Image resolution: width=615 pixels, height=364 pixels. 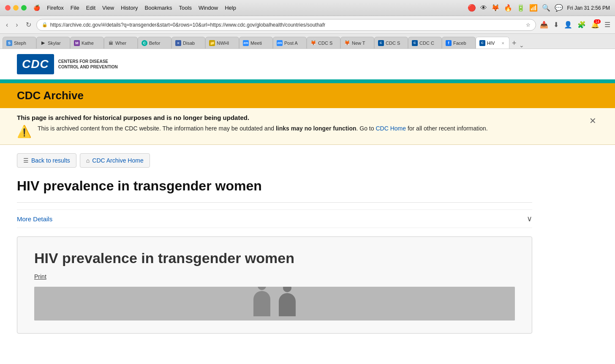 What do you see at coordinates (87, 43) in the screenshot?
I see `tab-kathe: M Kathe` at bounding box center [87, 43].